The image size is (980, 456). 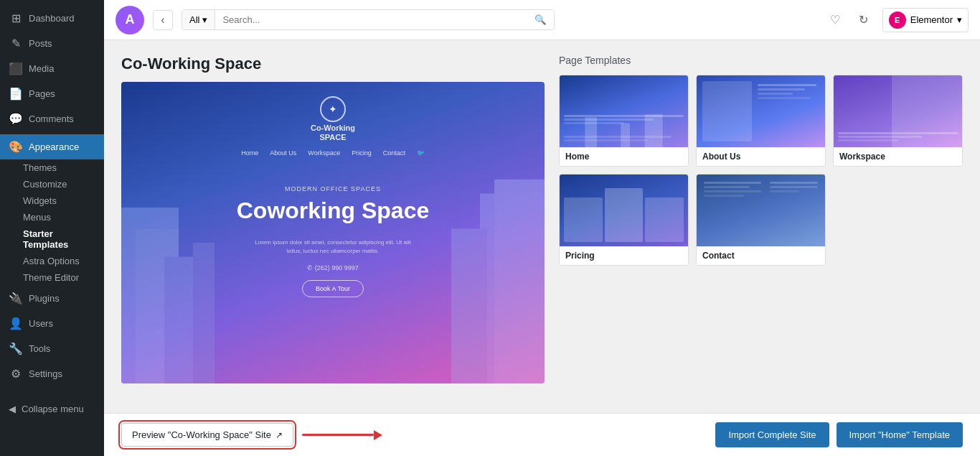 I want to click on sidebar-item-label: Settings, so click(x=46, y=373).